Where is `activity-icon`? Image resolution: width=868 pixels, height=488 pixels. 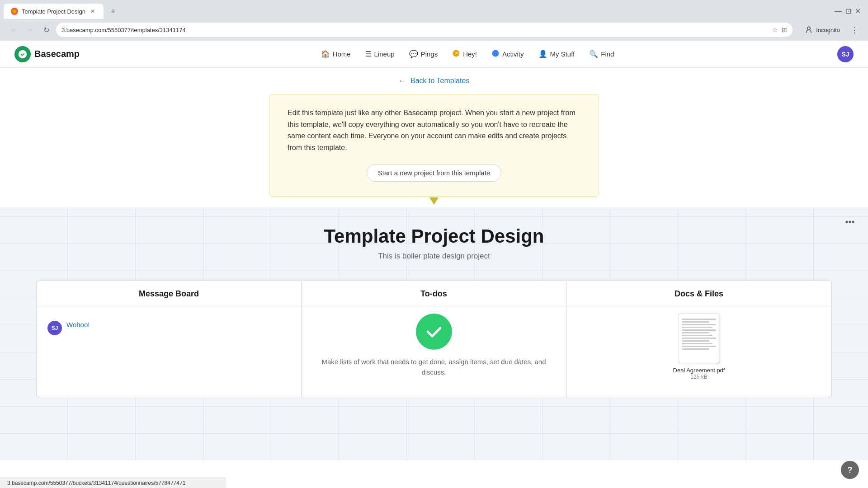 activity-icon is located at coordinates (495, 54).